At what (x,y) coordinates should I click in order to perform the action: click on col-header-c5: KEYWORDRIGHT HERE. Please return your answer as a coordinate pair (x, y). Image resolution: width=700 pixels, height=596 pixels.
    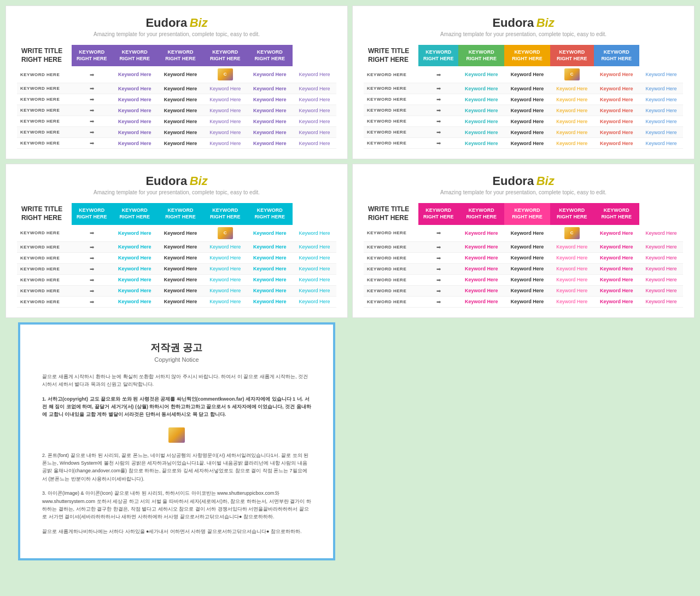
    Looking at the image, I should click on (270, 213).